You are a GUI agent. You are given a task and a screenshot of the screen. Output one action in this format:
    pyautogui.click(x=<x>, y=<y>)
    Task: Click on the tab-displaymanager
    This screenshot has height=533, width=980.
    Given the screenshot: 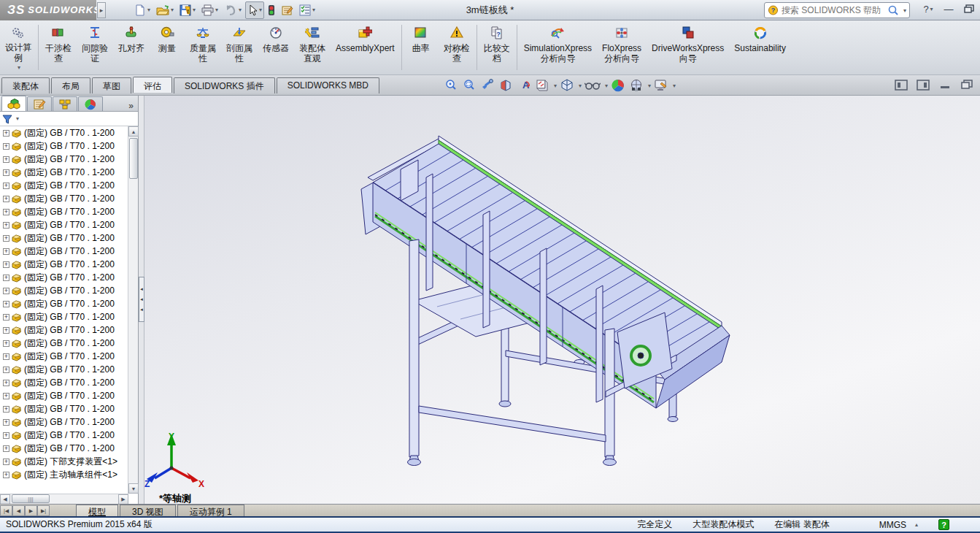 What is the action you would take?
    pyautogui.click(x=90, y=104)
    